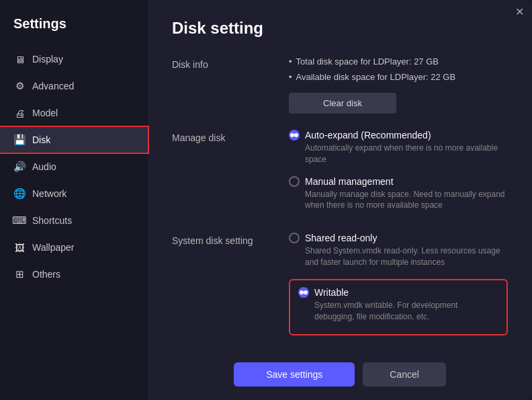 The height and width of the screenshot is (400, 532). Describe the element at coordinates (398, 311) in the screenshot. I see `writable-desc: System.vmdk writable. For development de…` at that location.